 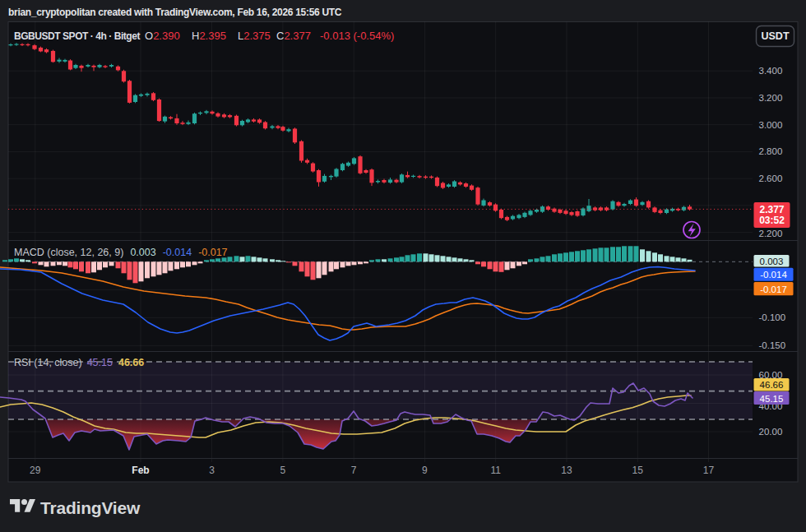 I want to click on svg-text: 3.000, so click(x=771, y=125).